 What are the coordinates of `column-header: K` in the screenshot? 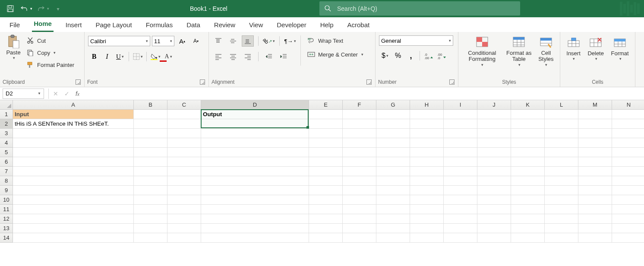 It's located at (528, 105).